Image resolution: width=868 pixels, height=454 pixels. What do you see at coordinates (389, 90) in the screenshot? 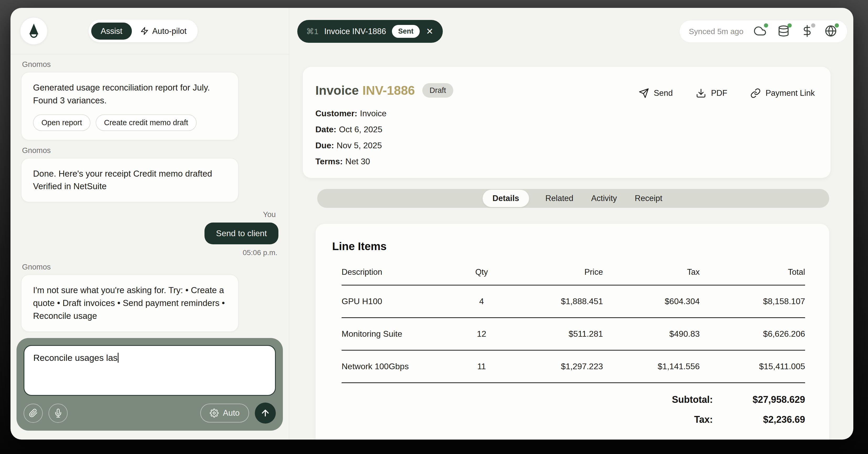
I see `invoice-number: INV-1886` at bounding box center [389, 90].